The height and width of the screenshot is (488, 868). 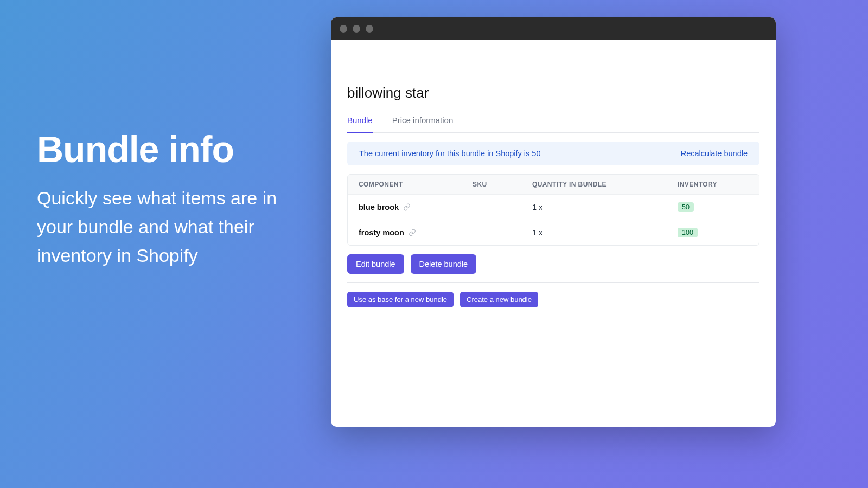 I want to click on tab-bar: Bundle Price information, so click(x=553, y=122).